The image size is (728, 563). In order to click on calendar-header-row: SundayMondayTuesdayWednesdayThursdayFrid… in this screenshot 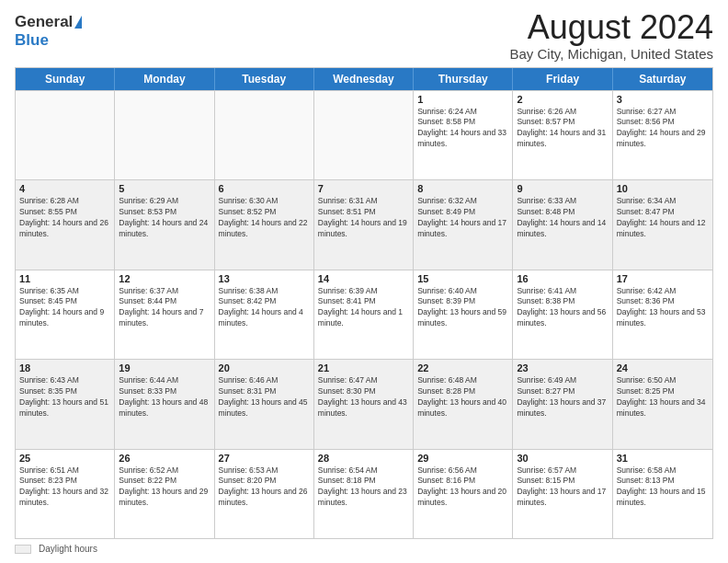, I will do `click(364, 79)`.